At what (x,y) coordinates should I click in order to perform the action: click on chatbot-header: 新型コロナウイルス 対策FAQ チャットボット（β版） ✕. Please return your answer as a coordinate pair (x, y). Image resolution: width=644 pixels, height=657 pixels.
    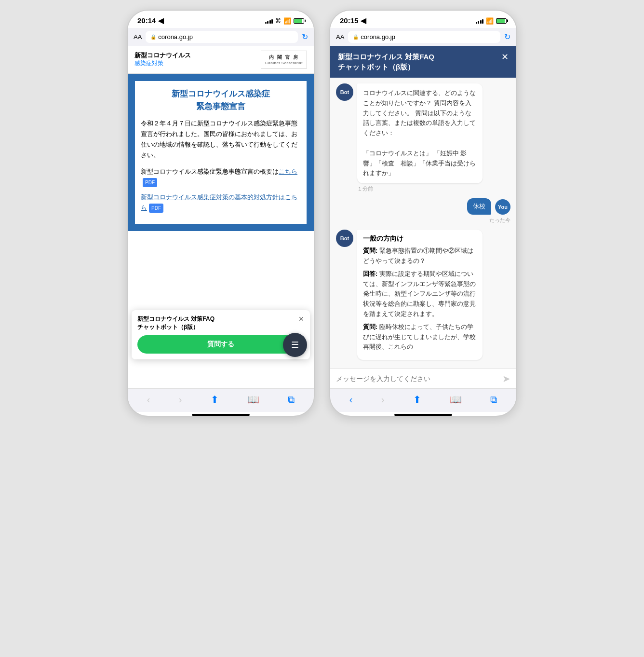
    Looking at the image, I should click on (423, 62).